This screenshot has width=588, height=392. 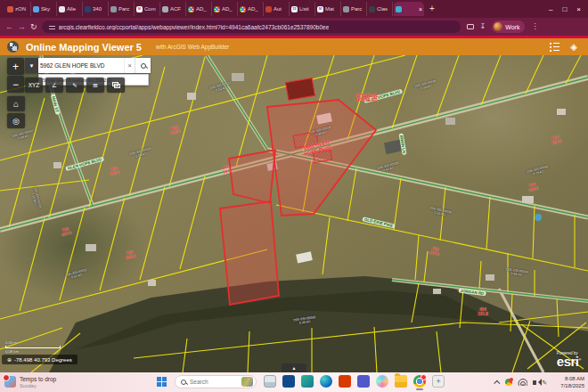 I want to click on outlook-icon, so click(x=289, y=381).